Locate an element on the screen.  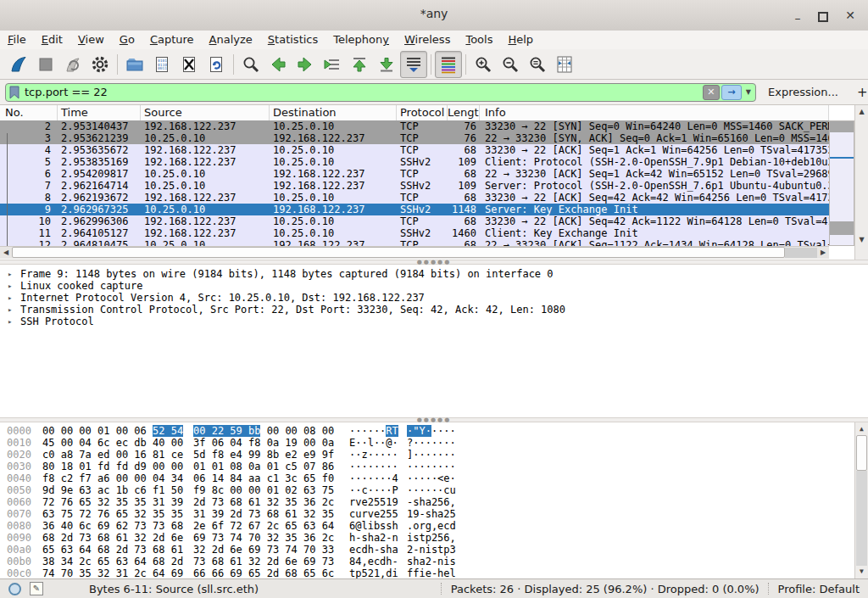
stop-capture-button is located at coordinates (46, 64).